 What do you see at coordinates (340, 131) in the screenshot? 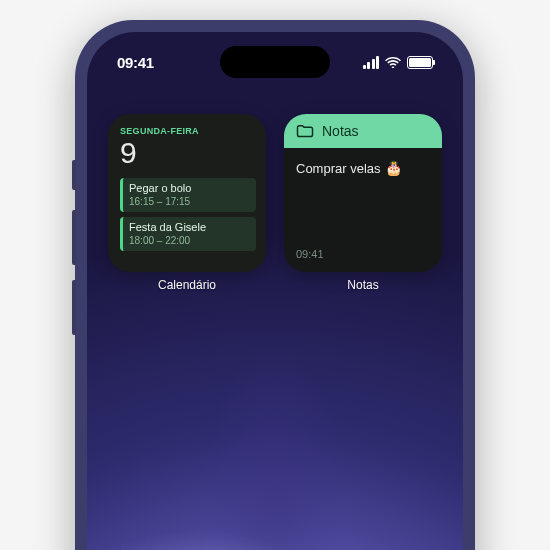
I see `notes-header-title: Notas` at bounding box center [340, 131].